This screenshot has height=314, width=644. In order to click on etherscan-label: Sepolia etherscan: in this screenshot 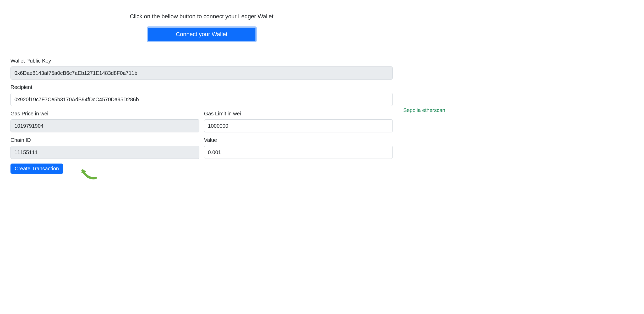, I will do `click(521, 110)`.